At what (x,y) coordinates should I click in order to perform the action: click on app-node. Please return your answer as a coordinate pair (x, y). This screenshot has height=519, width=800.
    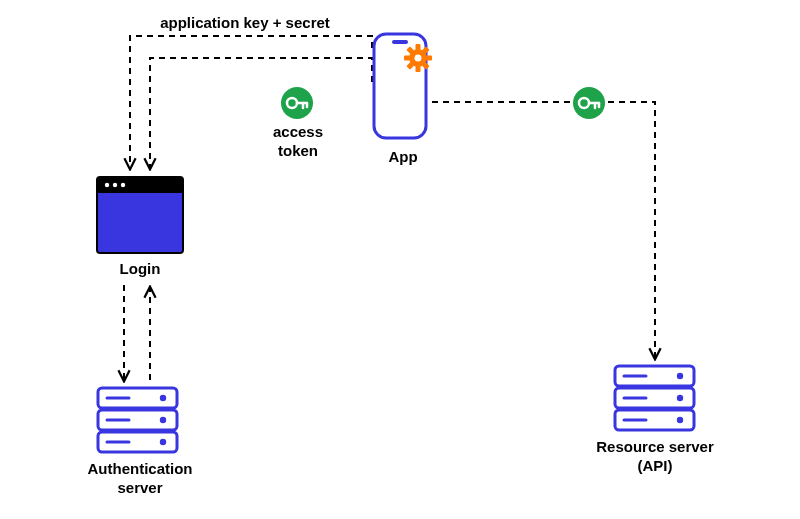
    Looking at the image, I should click on (405, 88).